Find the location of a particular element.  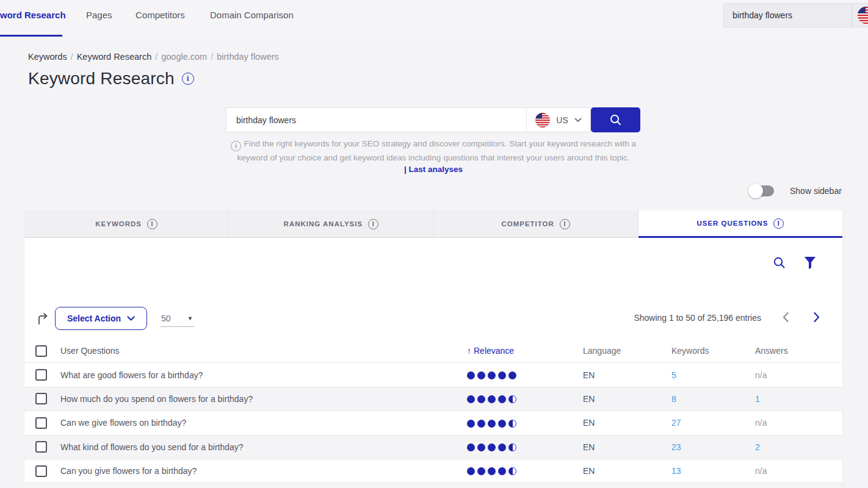

select-action-button: Select Action is located at coordinates (101, 318).